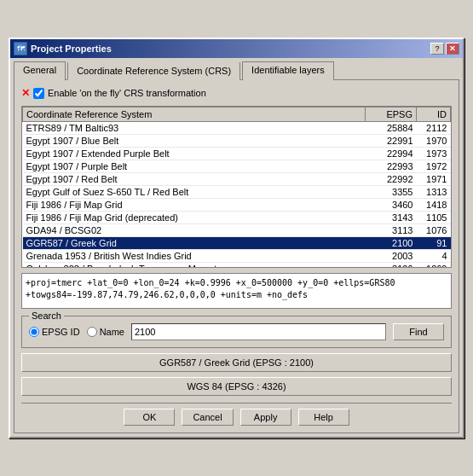 The height and width of the screenshot is (476, 473). I want to click on epsg-cell: 3143, so click(391, 218).